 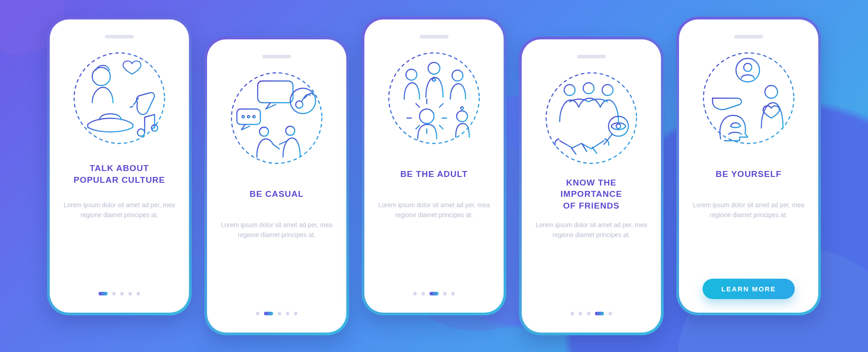 What do you see at coordinates (277, 194) in the screenshot?
I see `screen-title: BE CASUAL` at bounding box center [277, 194].